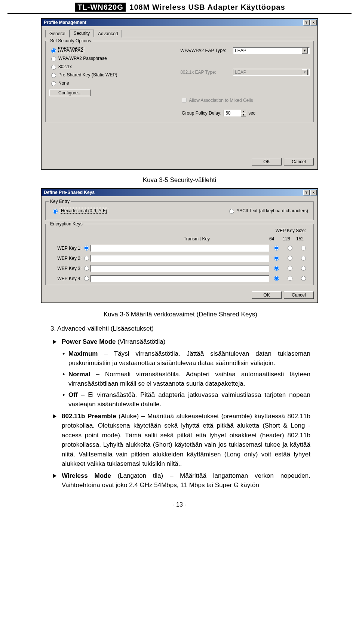  I want to click on radio-wpa: WPA/WPA2, so click(109, 50).